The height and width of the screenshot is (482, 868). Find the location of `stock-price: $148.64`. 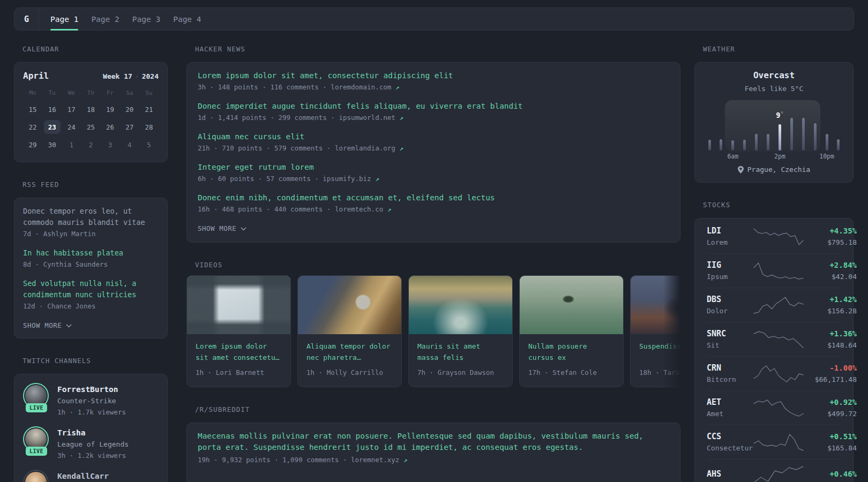

stock-price: $148.64 is located at coordinates (830, 345).